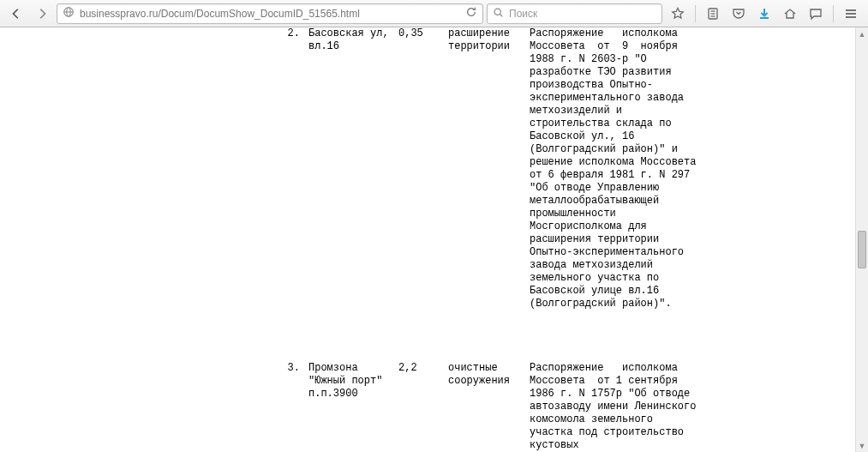 The height and width of the screenshot is (452, 868). What do you see at coordinates (16, 14) in the screenshot?
I see `back-button` at bounding box center [16, 14].